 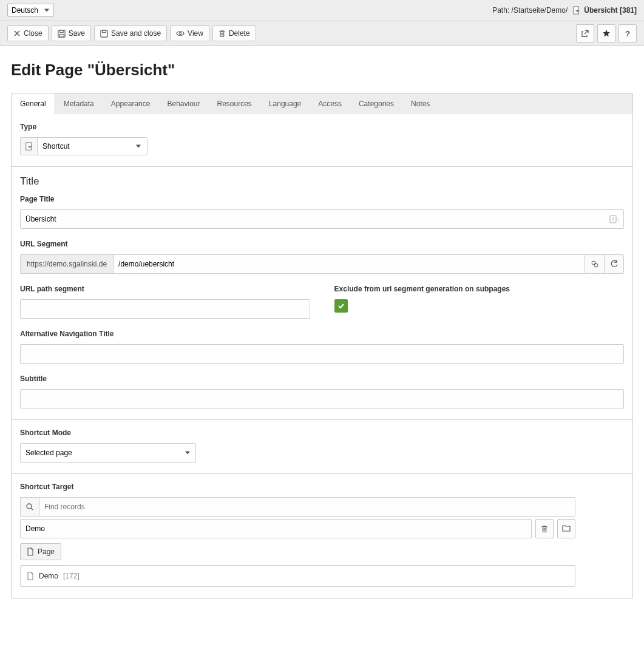 What do you see at coordinates (72, 33) in the screenshot?
I see `save-button: Save` at bounding box center [72, 33].